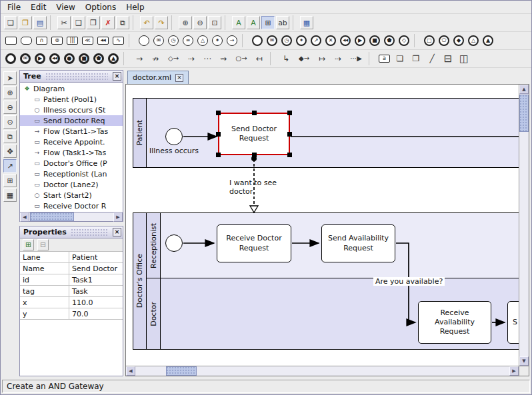 This screenshot has width=532, height=395. I want to click on property-value: Patient, so click(96, 257).